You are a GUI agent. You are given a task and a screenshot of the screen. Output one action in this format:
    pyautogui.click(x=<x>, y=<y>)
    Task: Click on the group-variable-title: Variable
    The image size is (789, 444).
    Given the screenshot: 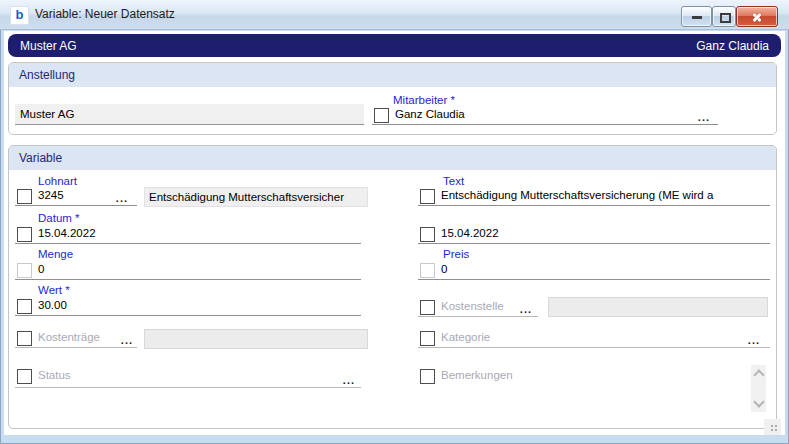 What is the action you would take?
    pyautogui.click(x=392, y=158)
    